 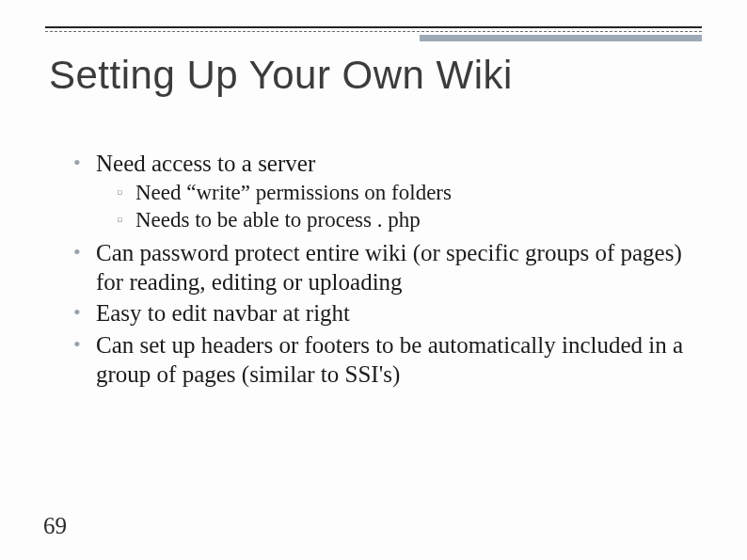 What do you see at coordinates (374, 34) in the screenshot?
I see `title-divider` at bounding box center [374, 34].